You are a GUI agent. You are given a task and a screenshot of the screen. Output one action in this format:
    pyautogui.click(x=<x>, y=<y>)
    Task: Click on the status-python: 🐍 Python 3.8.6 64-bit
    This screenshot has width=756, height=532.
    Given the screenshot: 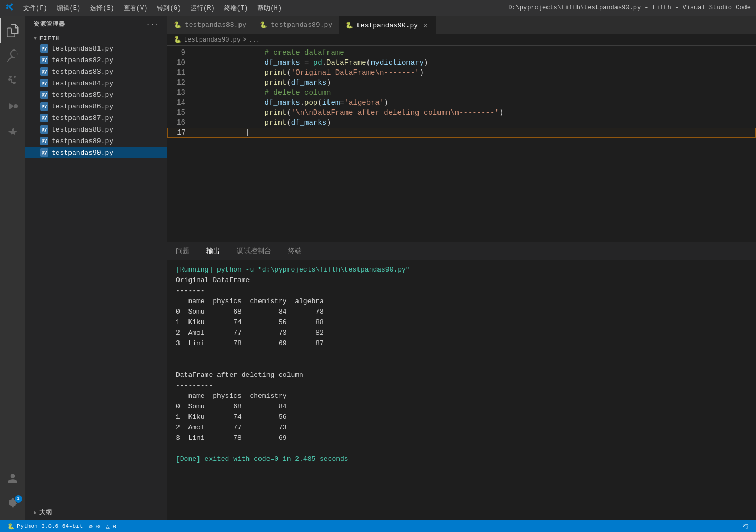 What is the action you would take?
    pyautogui.click(x=45, y=526)
    